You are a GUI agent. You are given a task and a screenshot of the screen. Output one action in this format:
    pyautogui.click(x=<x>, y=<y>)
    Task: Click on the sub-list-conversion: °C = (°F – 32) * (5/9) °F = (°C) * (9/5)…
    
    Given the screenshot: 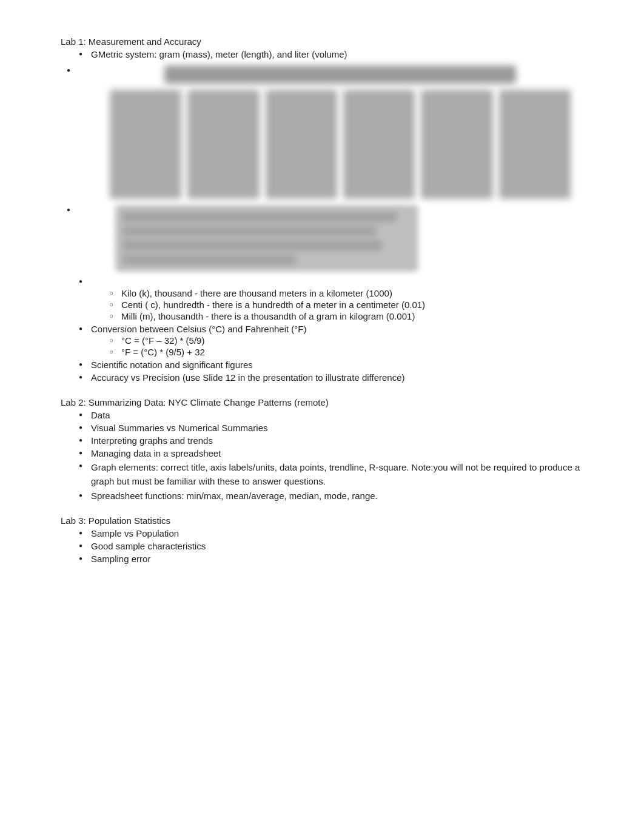 What is the action you would take?
    pyautogui.click(x=343, y=346)
    